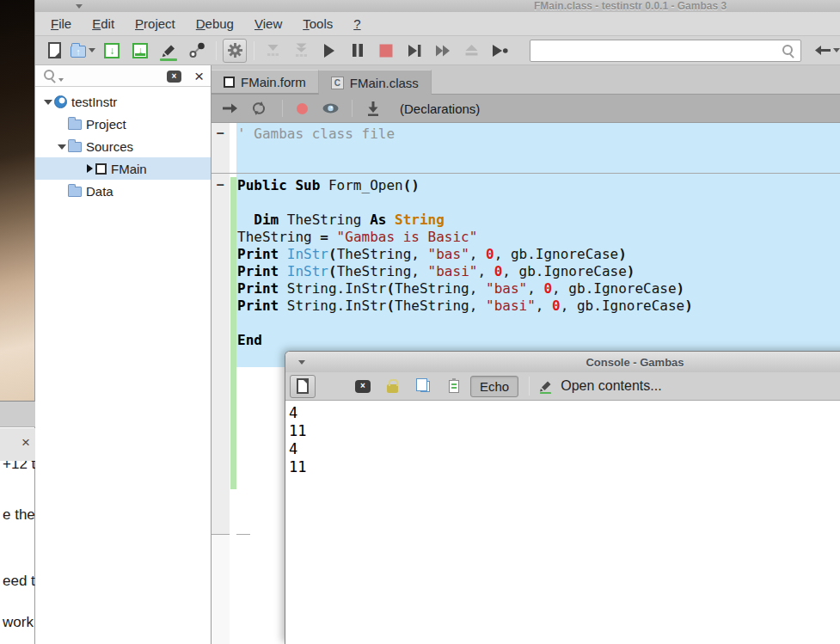  I want to click on gambas-icon, so click(60, 101).